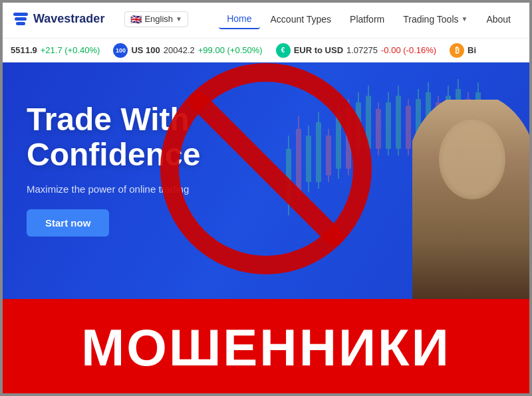  What do you see at coordinates (69, 19) in the screenshot?
I see `logo-text: Wavestrader` at bounding box center [69, 19].